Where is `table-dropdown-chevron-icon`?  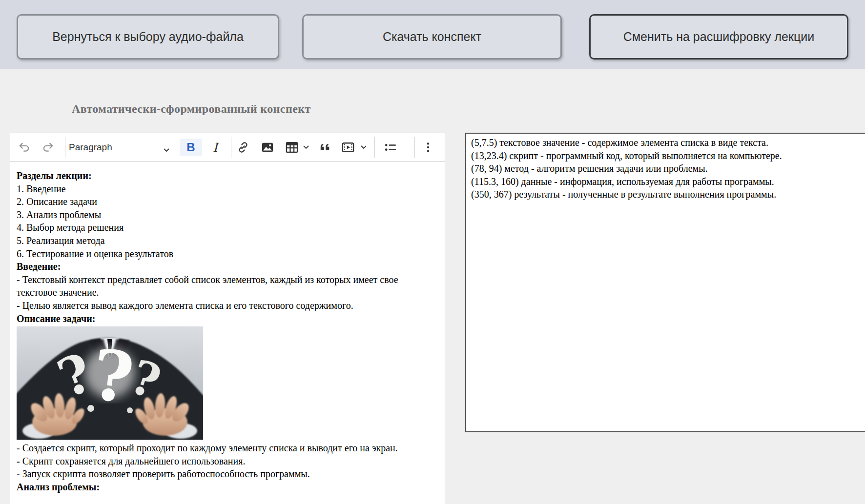 table-dropdown-chevron-icon is located at coordinates (306, 147).